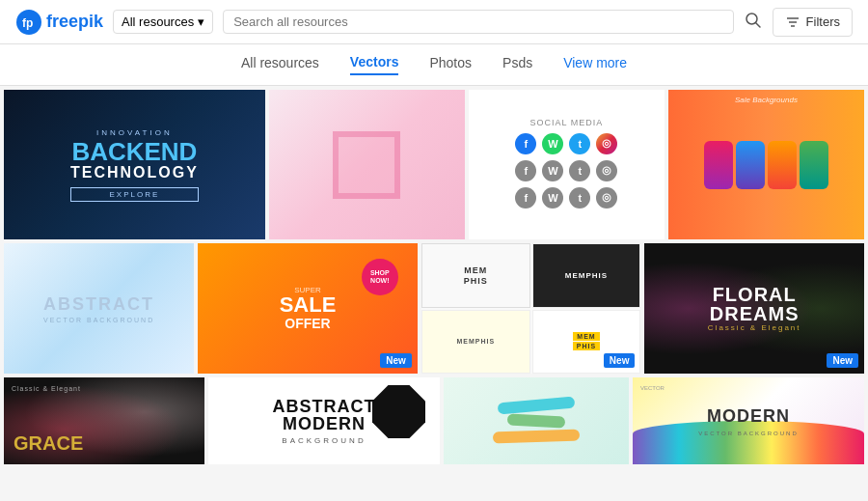 Image resolution: width=868 pixels, height=501 pixels. What do you see at coordinates (324, 406) in the screenshot?
I see `abstract-modern-title: ABSTRACT` at bounding box center [324, 406].